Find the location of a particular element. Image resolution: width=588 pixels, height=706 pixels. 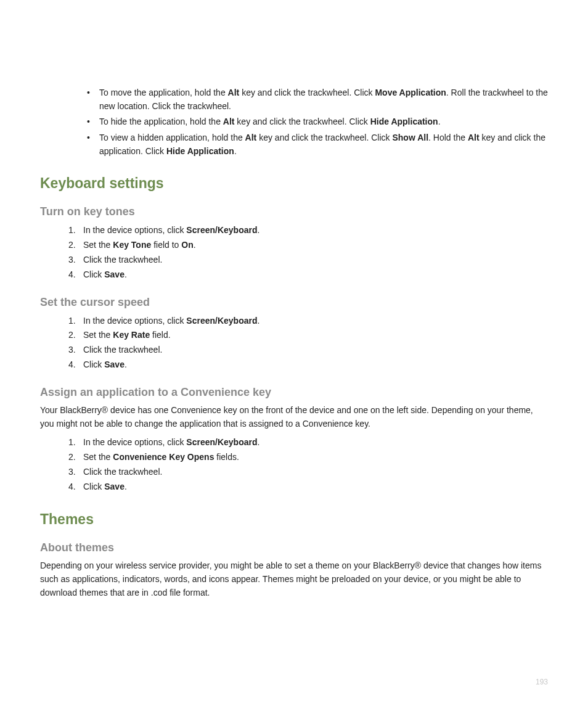

bold-text: Move Application is located at coordinates (410, 92).